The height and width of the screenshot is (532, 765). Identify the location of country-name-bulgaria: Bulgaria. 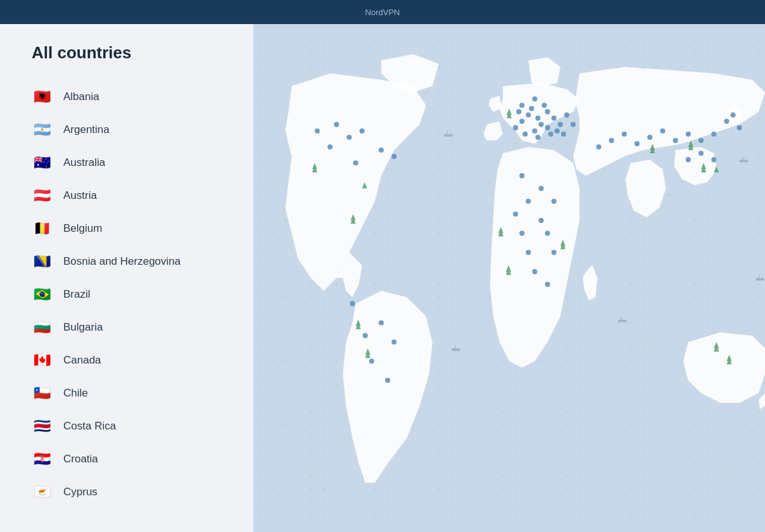
(83, 327).